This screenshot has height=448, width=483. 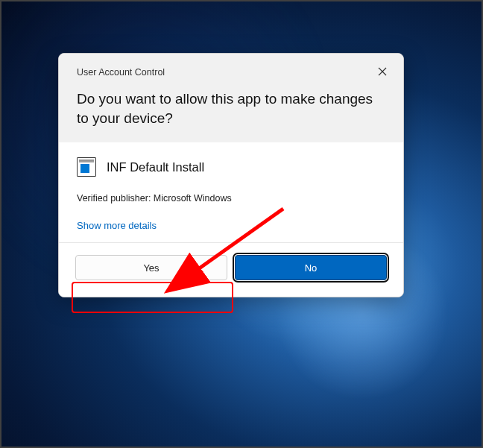 What do you see at coordinates (382, 72) in the screenshot?
I see `close-icon` at bounding box center [382, 72].